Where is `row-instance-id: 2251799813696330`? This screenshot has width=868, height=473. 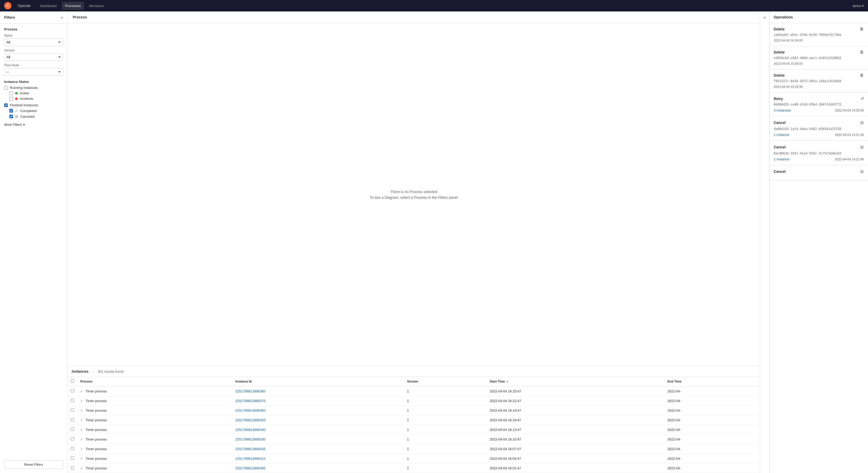 row-instance-id: 2251799813696330 is located at coordinates (318, 439).